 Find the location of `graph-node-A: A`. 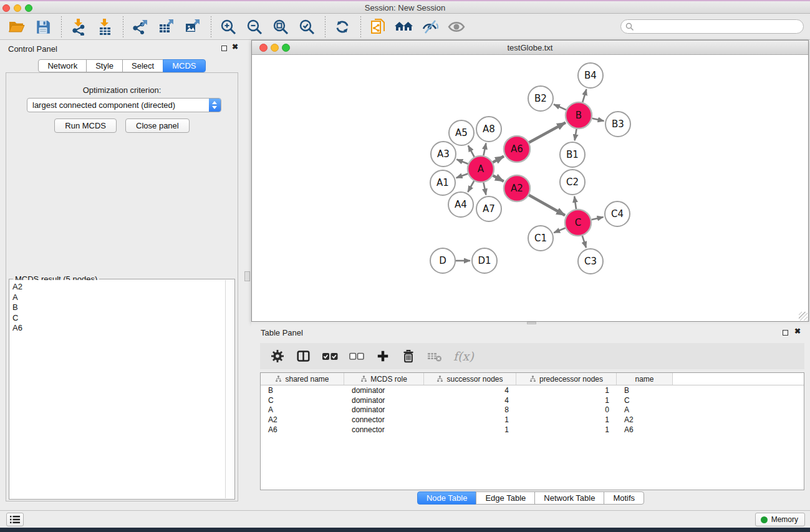

graph-node-A: A is located at coordinates (481, 169).